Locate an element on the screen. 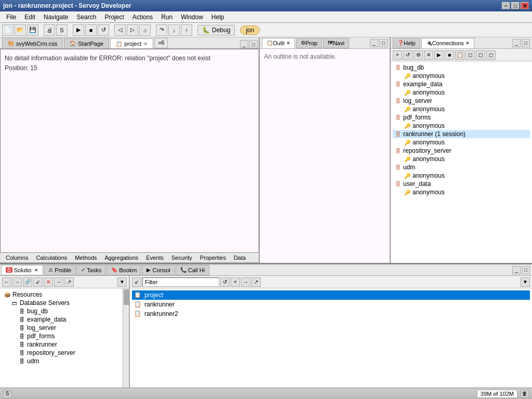  menu-window: Window is located at coordinates (192, 17).